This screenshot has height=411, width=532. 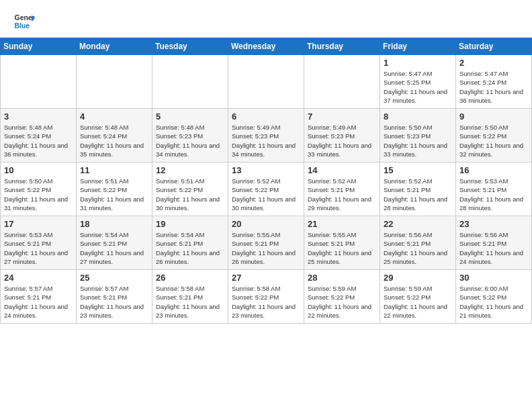 I want to click on calendar-cell: 29Sunrise: 5:59 AM Sunset: 5:22 PM Dayli…, so click(x=418, y=297).